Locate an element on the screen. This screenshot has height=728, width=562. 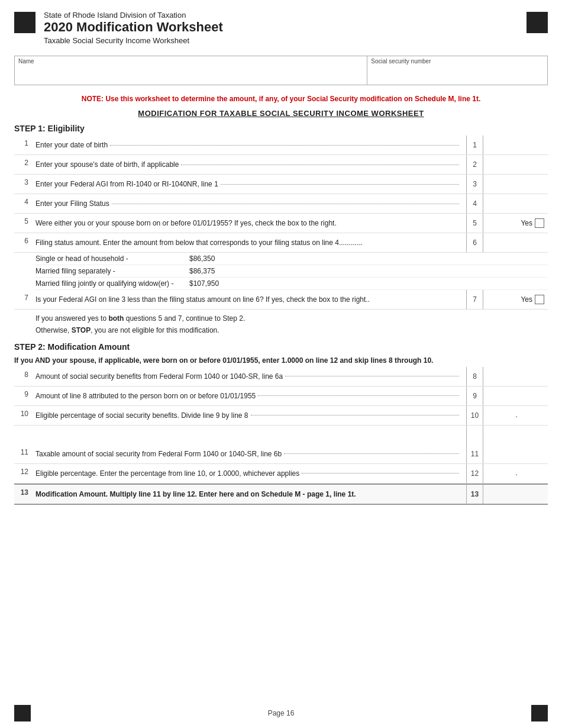
line-description: Enter your date of birth is located at coordinates (248, 145).